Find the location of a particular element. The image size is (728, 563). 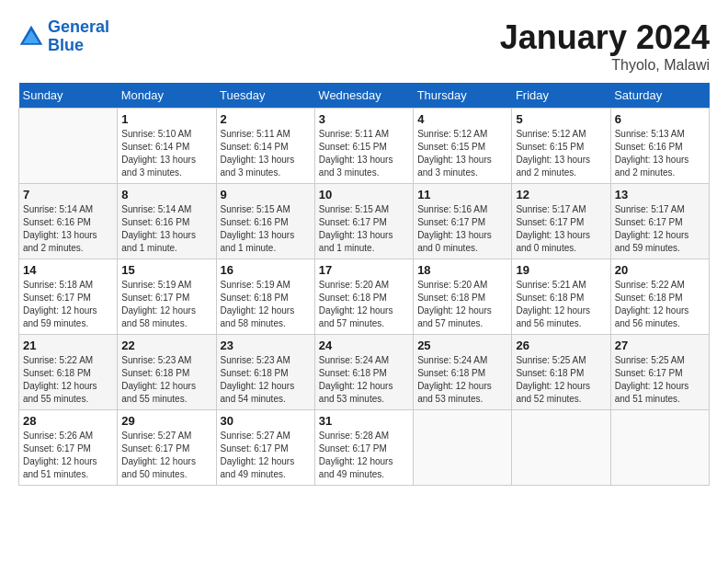

day-detail: Sunrise: 5:10 AMSunset: 6:14 PMDaylight:… is located at coordinates (166, 154).